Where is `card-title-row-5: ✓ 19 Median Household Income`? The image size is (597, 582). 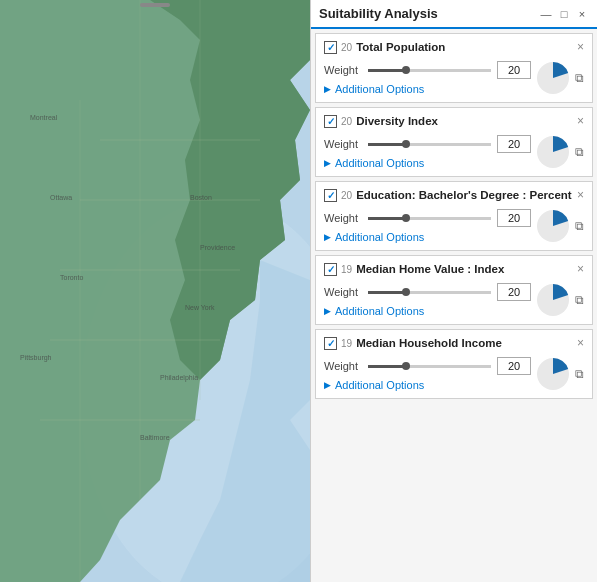
card-title-row-5: ✓ 19 Median Household Income is located at coordinates (448, 344).